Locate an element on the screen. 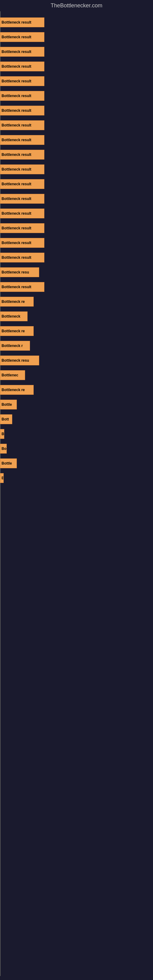  site-title: TheBottlenecker.com is located at coordinates (76, 6).